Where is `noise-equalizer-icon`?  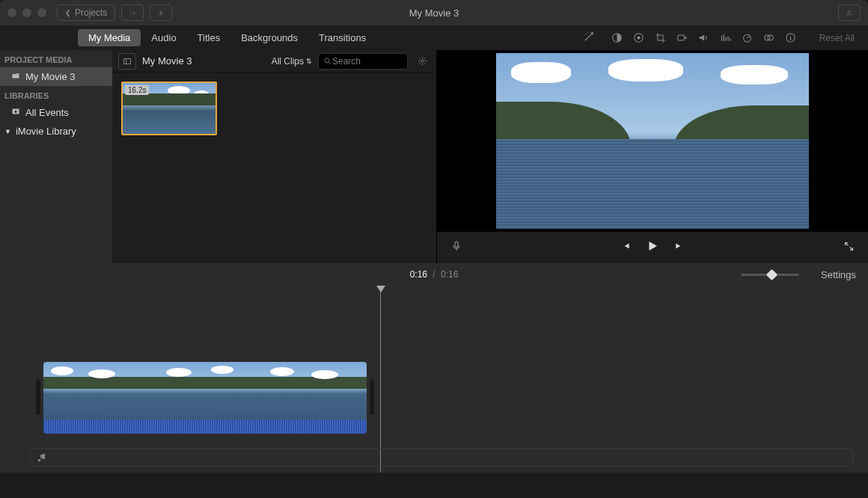
noise-equalizer-icon is located at coordinates (726, 37).